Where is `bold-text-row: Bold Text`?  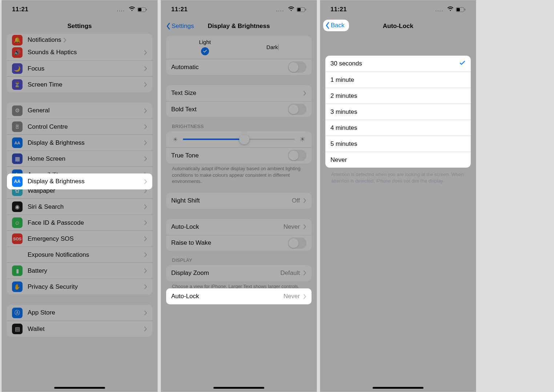 bold-text-row: Bold Text is located at coordinates (239, 109).